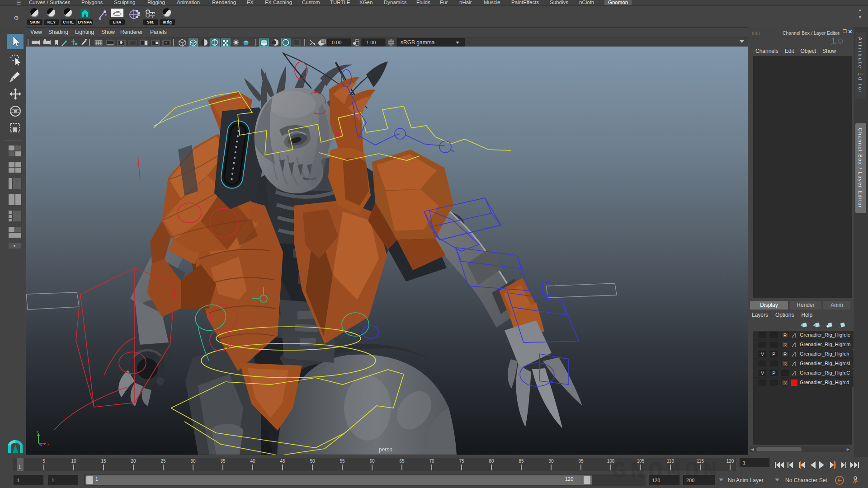  I want to click on svg-text: 0.00, so click(336, 42).